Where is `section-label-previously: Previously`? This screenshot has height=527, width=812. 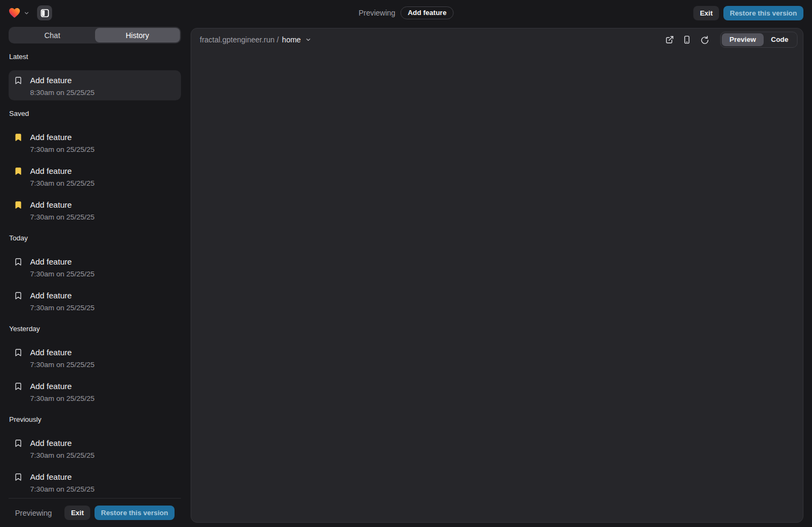 section-label-previously: Previously is located at coordinates (95, 420).